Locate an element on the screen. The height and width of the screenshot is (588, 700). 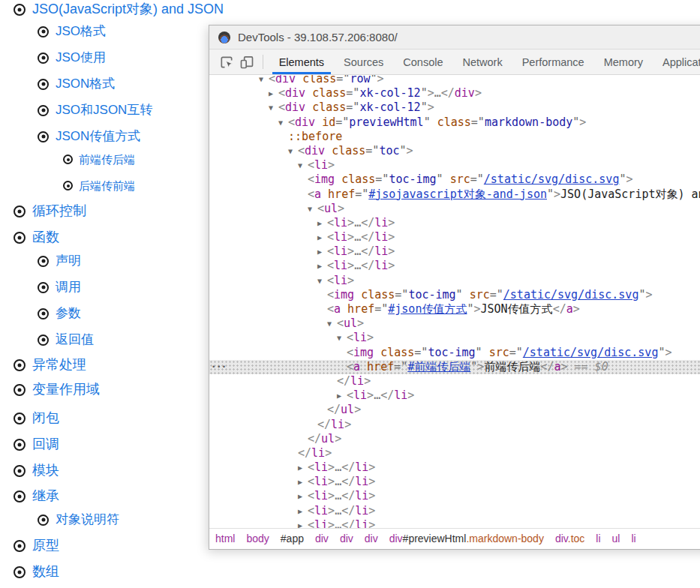
toc-item: 数组 is located at coordinates (36, 572).